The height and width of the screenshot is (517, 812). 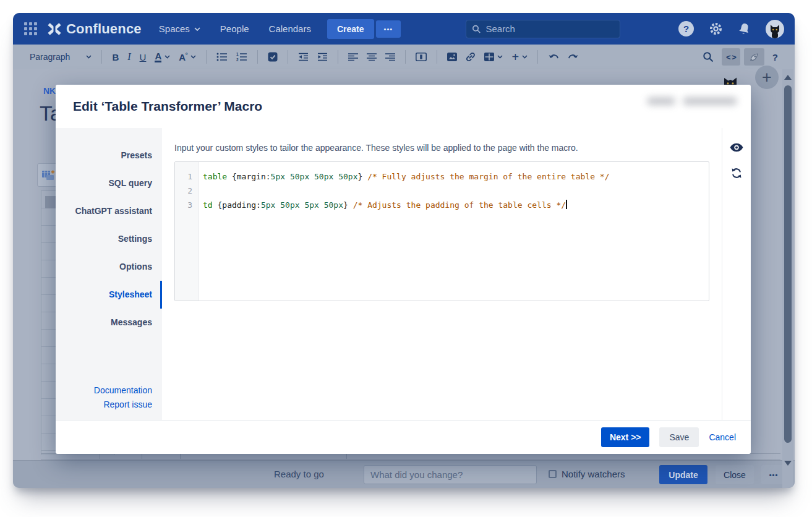 I want to click on rocket-addon-button, so click(x=754, y=57).